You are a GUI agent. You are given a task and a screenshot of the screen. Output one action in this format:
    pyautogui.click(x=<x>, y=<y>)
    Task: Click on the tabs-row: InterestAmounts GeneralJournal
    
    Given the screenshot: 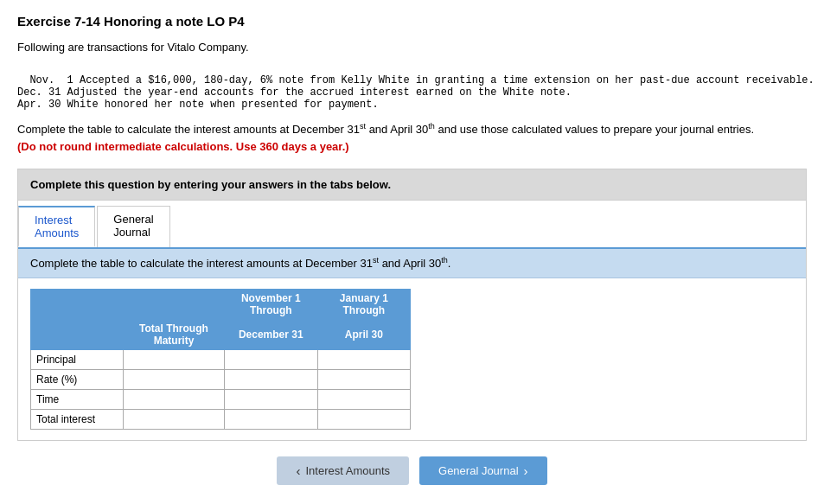 What is the action you would take?
    pyautogui.click(x=412, y=225)
    